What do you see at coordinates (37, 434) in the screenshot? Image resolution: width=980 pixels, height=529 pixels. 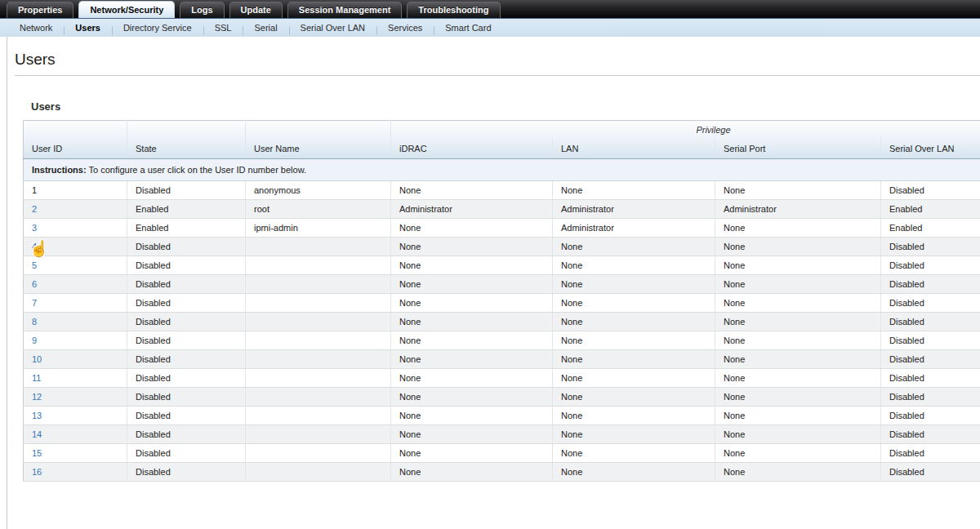 I see `user-id-link: 14` at bounding box center [37, 434].